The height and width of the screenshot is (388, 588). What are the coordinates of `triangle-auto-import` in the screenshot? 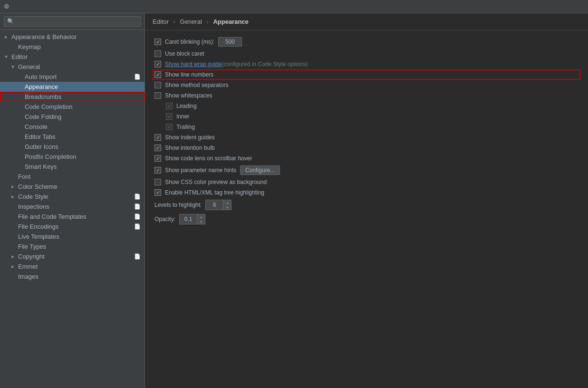 It's located at (20, 77).